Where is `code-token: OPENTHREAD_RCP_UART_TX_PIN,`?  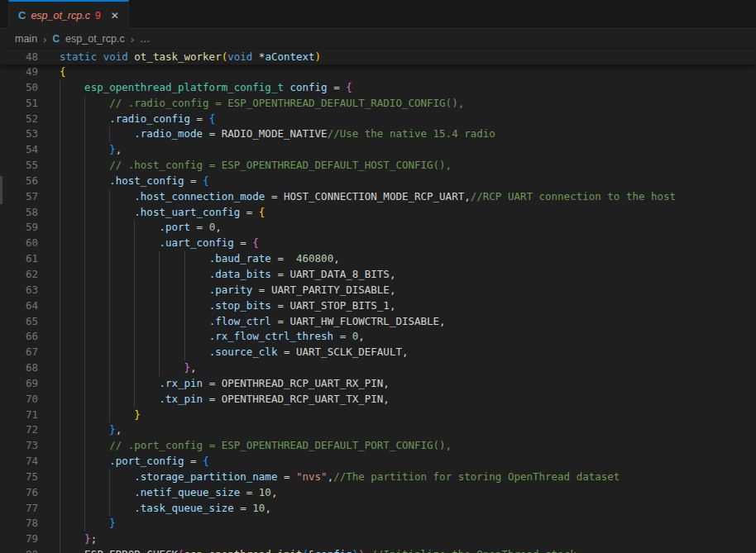 code-token: OPENTHREAD_RCP_UART_TX_PIN, is located at coordinates (306, 398).